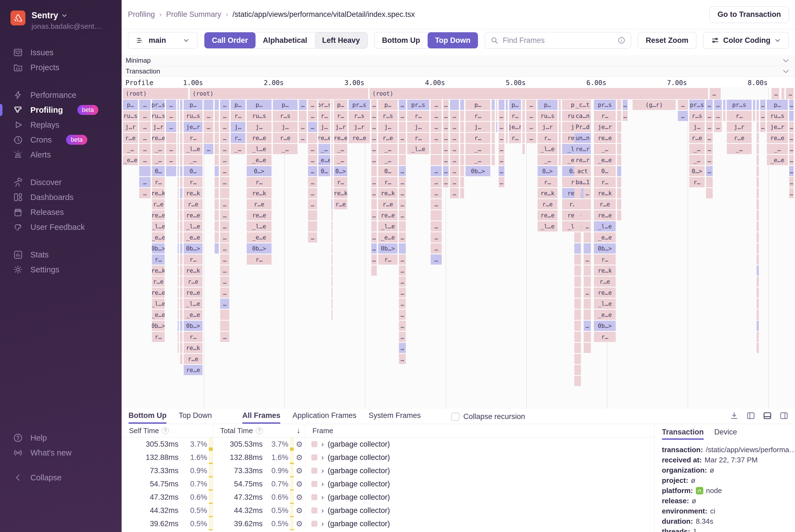 The width and height of the screenshot is (795, 532). What do you see at coordinates (299, 431) in the screenshot?
I see `sort-descending-icon: ↓` at bounding box center [299, 431].